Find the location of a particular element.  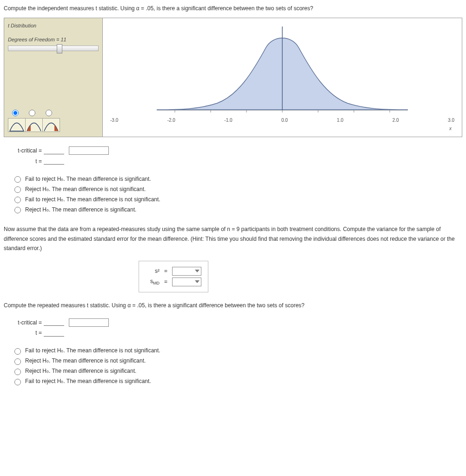

question-3-text: Compute the repeated measures t statisti… is located at coordinates (233, 305).